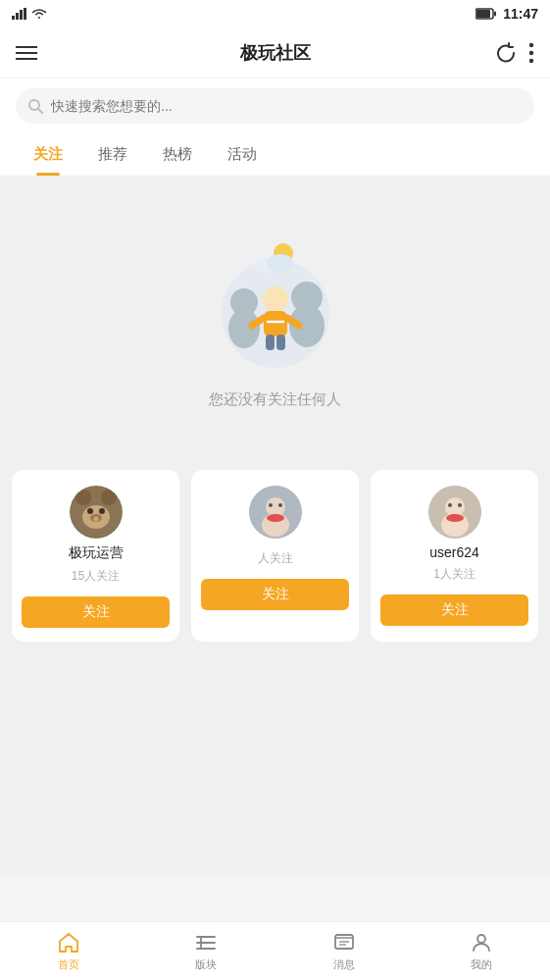  What do you see at coordinates (286, 106) in the screenshot?
I see `search-input` at bounding box center [286, 106].